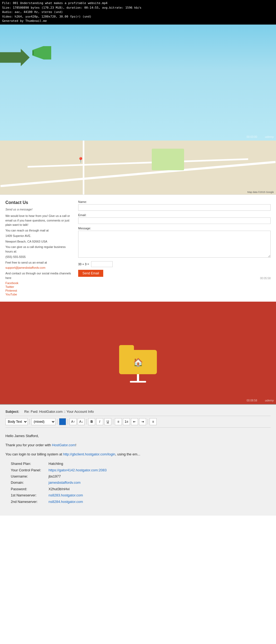 The image size is (276, 644). Describe the element at coordinates (15, 58) in the screenshot. I see `arrow-shape` at that location.